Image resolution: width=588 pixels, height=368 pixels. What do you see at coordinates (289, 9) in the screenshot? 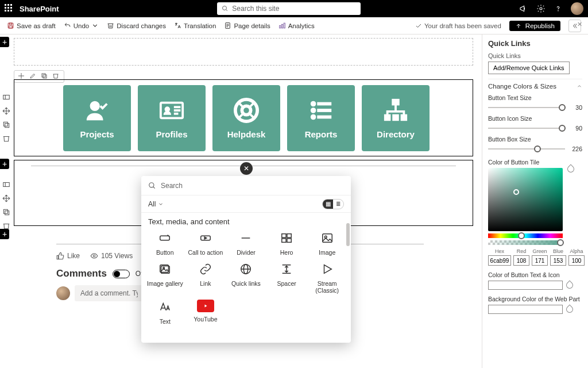
I see `suite-search: Search this site` at bounding box center [289, 9].